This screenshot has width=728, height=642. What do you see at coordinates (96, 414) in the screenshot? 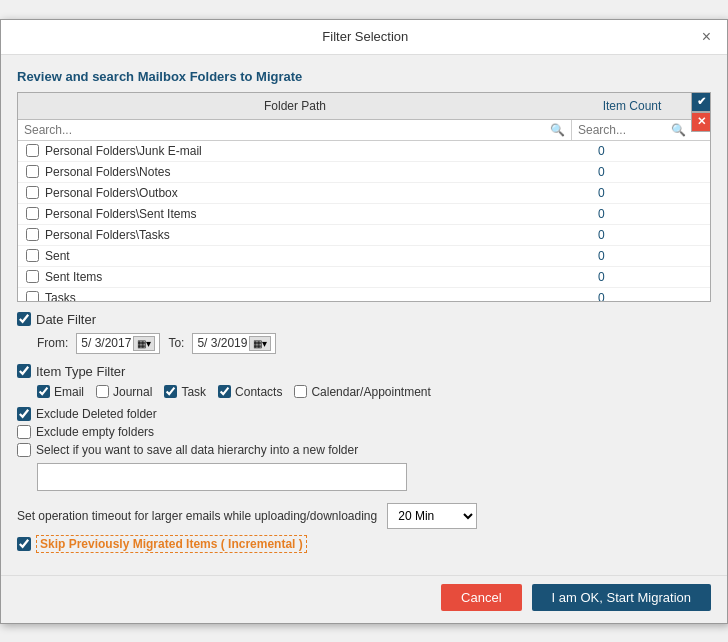
I see `exclude-deleted-label: Exclude Deleted folder` at bounding box center [96, 414].